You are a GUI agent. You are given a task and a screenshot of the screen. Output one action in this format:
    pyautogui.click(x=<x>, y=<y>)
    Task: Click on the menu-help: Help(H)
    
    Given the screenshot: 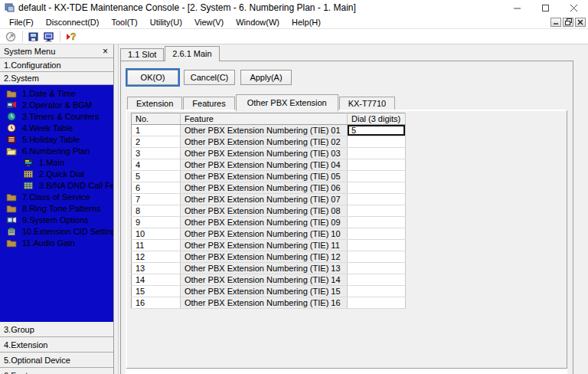 What is the action you would take?
    pyautogui.click(x=306, y=21)
    